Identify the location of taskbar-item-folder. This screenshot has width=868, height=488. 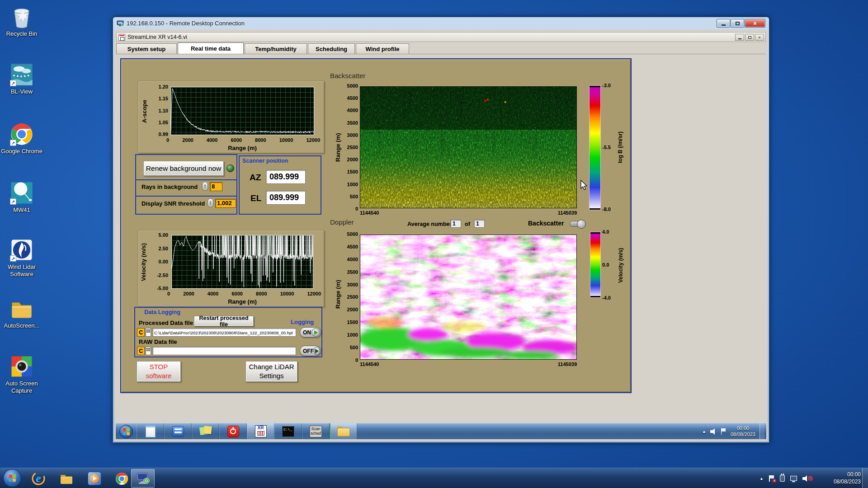
(344, 431).